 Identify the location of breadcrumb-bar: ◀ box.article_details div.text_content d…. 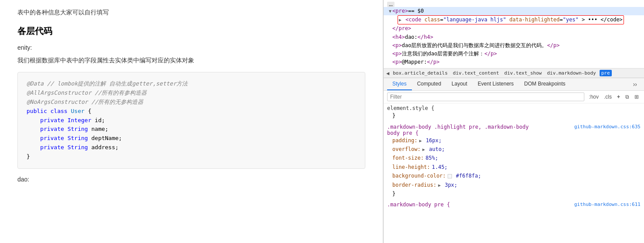
(514, 73).